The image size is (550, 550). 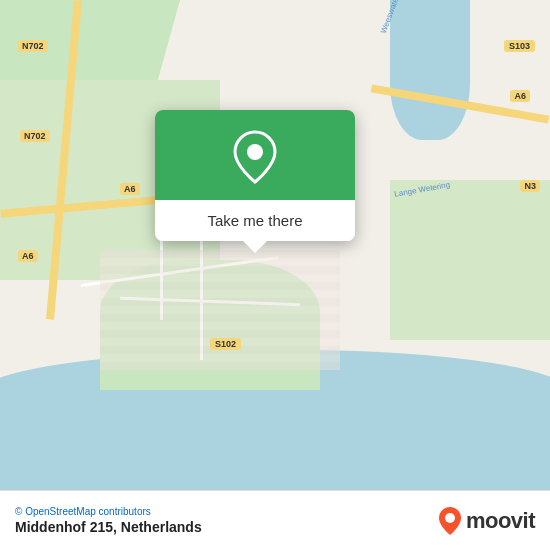 I want to click on moovit-wordmark: moovit, so click(x=500, y=521).